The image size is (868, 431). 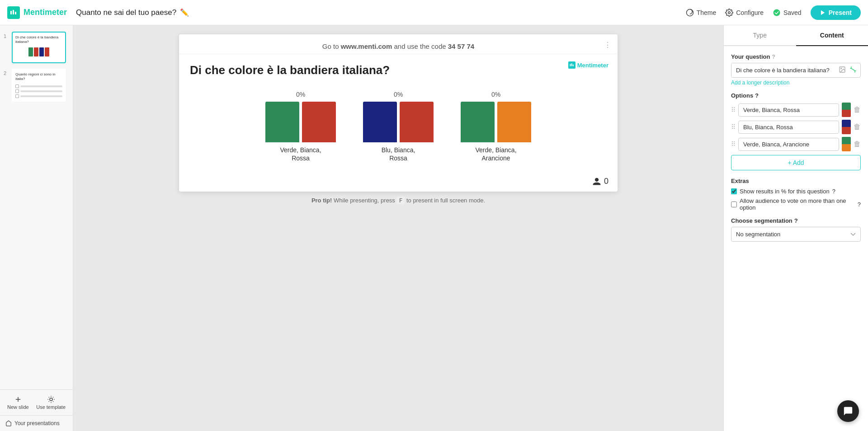 I want to click on option-delete-1: 🗑, so click(x=857, y=110).